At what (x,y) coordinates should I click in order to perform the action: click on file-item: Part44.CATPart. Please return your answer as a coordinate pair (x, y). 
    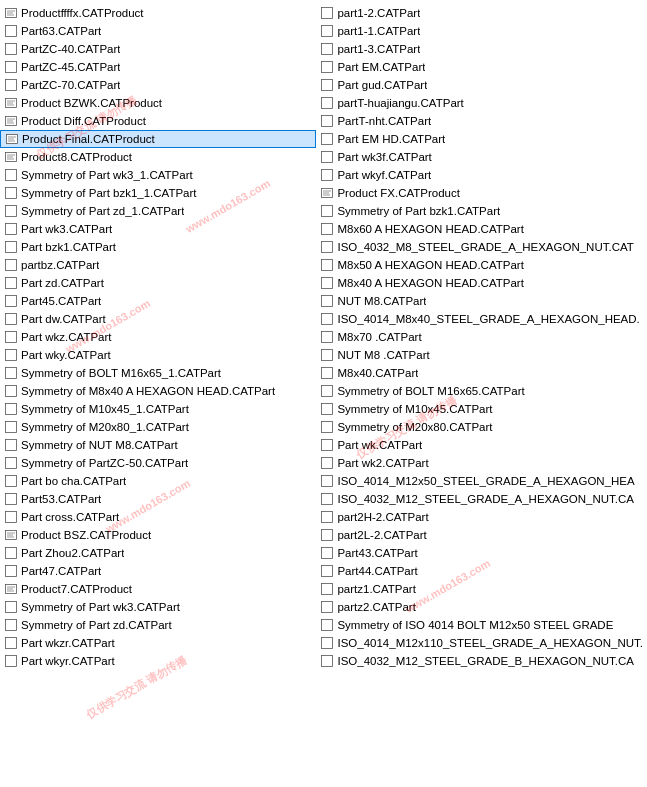
    Looking at the image, I should click on (482, 571).